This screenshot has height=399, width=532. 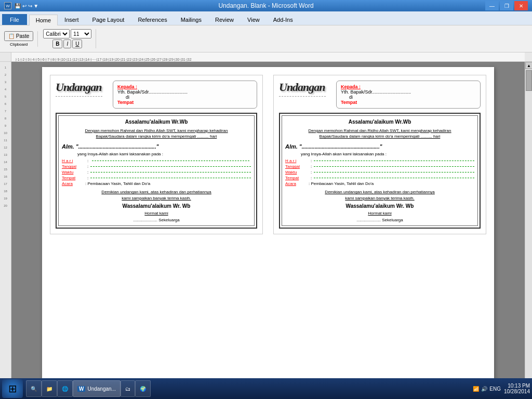 What do you see at coordinates (156, 184) in the screenshot?
I see `acara-line-1: Acara : Pembacaan Yasin, Tahlil dan Do'a` at bounding box center [156, 184].